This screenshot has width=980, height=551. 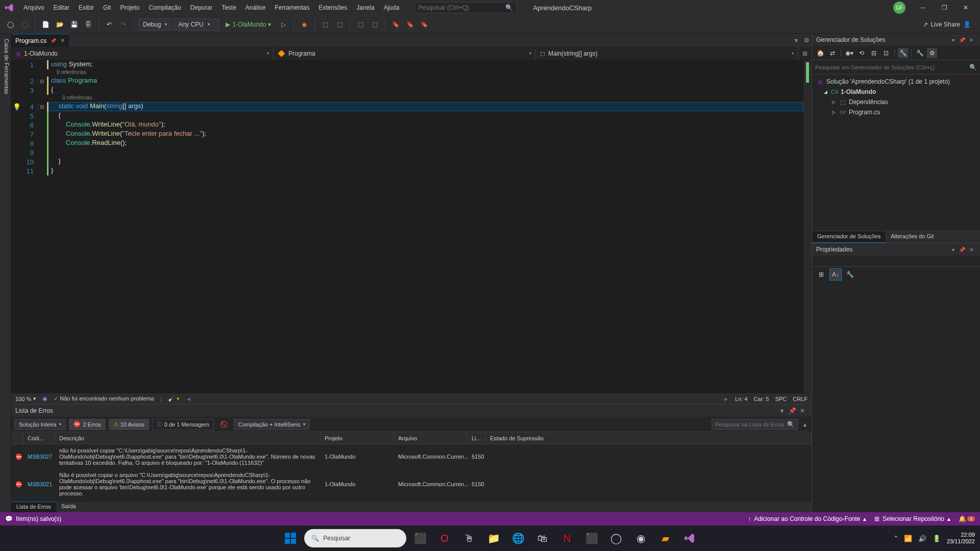 I want to click on panel-close-icon: ✕, so click(x=971, y=40).